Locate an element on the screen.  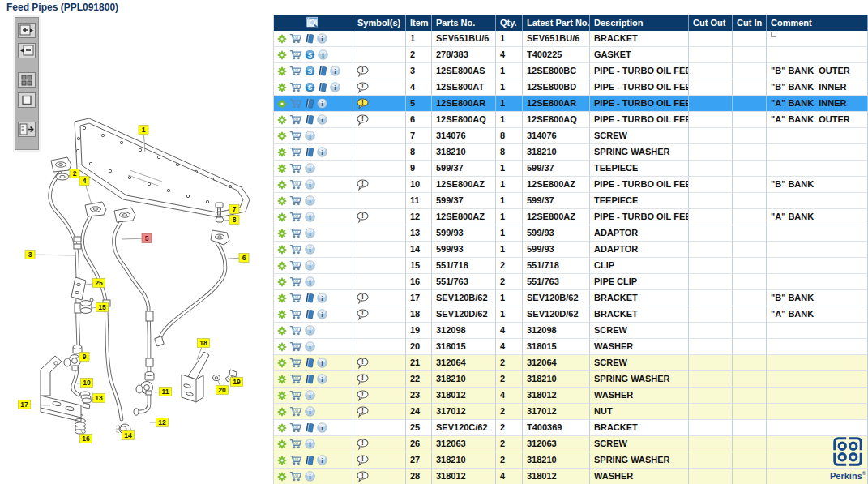
table-row: i16551/7632551/763PIPE CLIP is located at coordinates (571, 282).